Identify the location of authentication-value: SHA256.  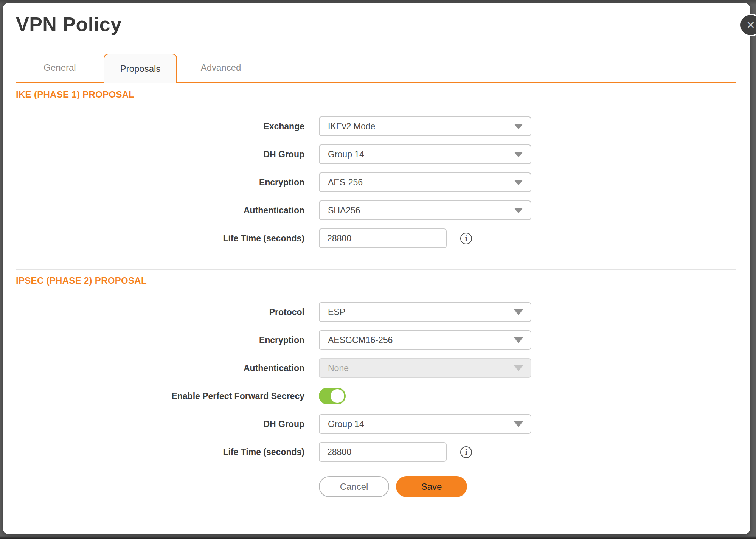
(344, 210).